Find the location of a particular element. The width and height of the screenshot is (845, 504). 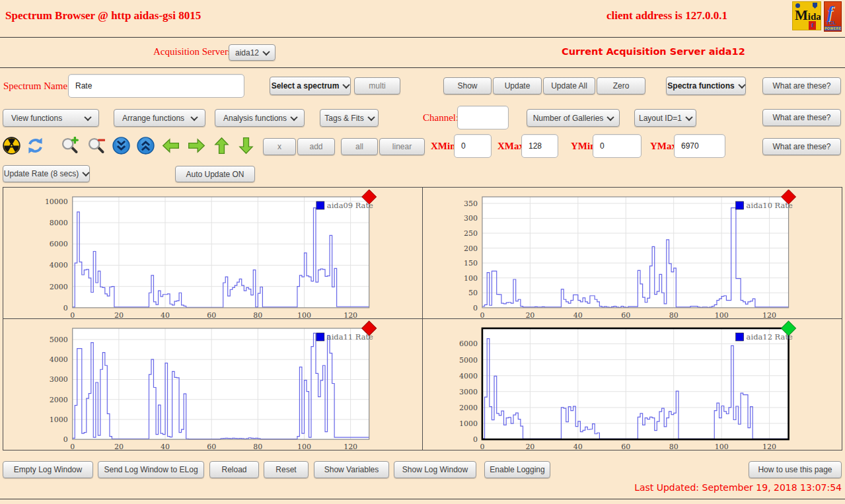

radiation-icon is located at coordinates (12, 145).